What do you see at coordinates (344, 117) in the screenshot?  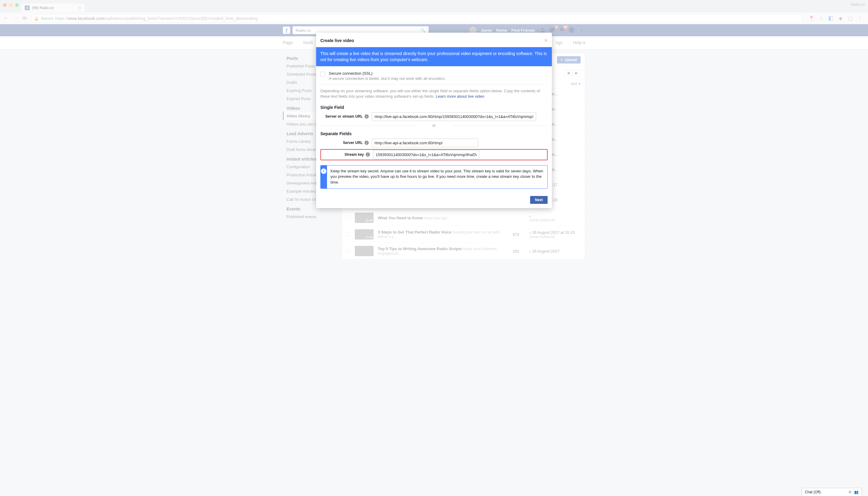 I see `server-or-stream-url-label: Server or stream URLi` at bounding box center [344, 117].